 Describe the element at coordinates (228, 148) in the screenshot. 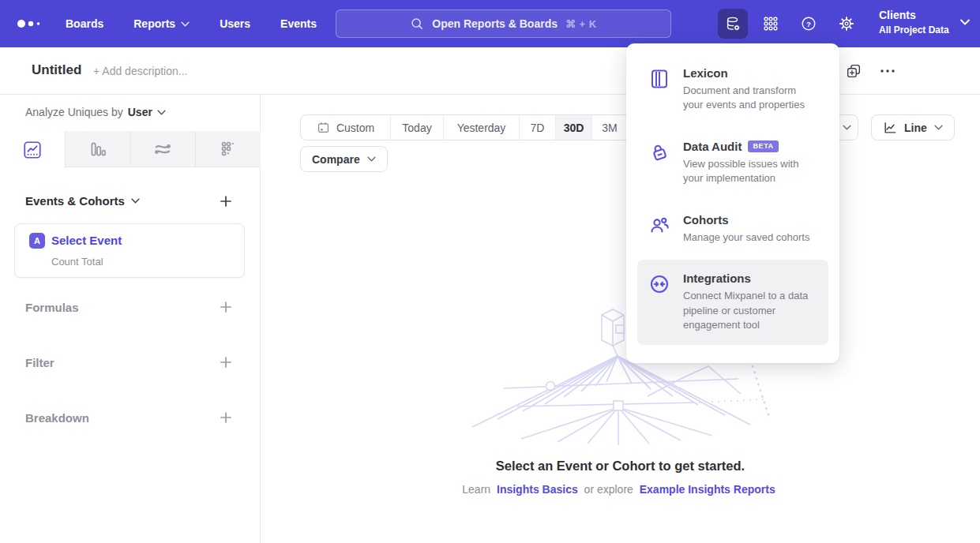

I see `tab-retention-grid` at that location.